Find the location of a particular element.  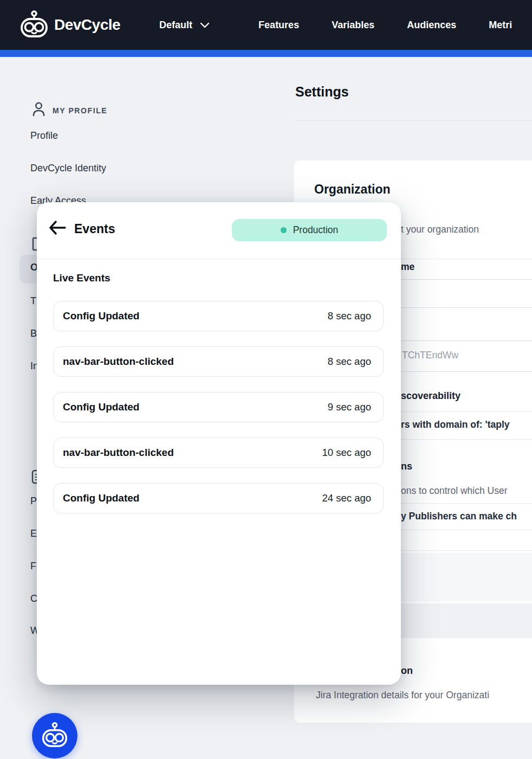

event-row: Config Updated 8 sec ago is located at coordinates (218, 316).